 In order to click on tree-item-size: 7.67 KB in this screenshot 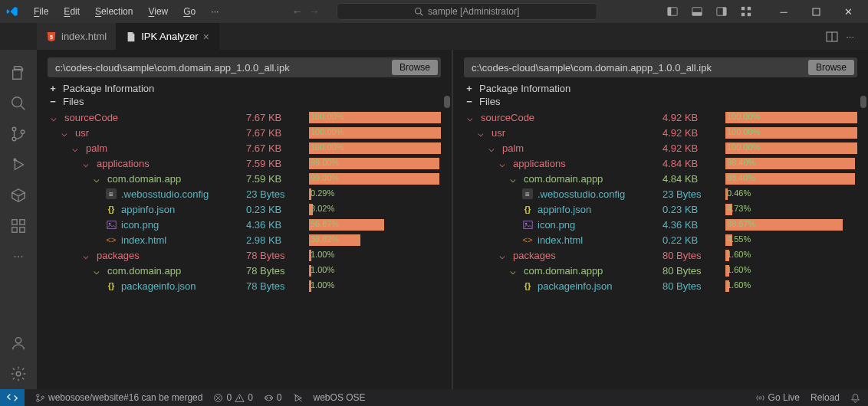, I will do `click(278, 133)`.